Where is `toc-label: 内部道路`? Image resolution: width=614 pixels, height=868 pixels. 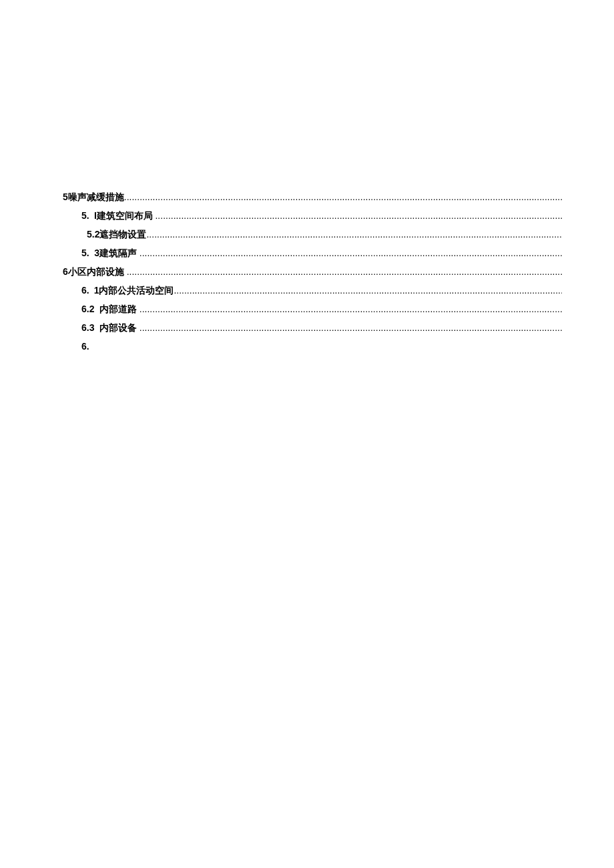 toc-label: 内部道路 is located at coordinates (118, 309).